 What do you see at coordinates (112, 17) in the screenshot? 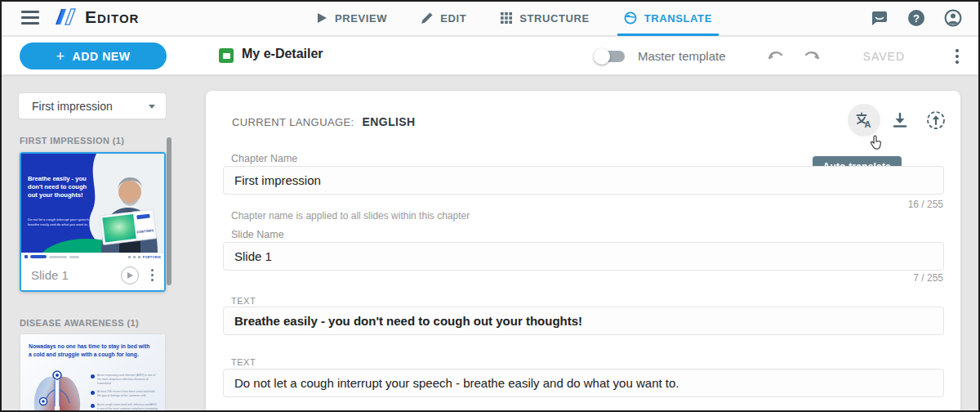
I see `app-title: Editor` at bounding box center [112, 17].